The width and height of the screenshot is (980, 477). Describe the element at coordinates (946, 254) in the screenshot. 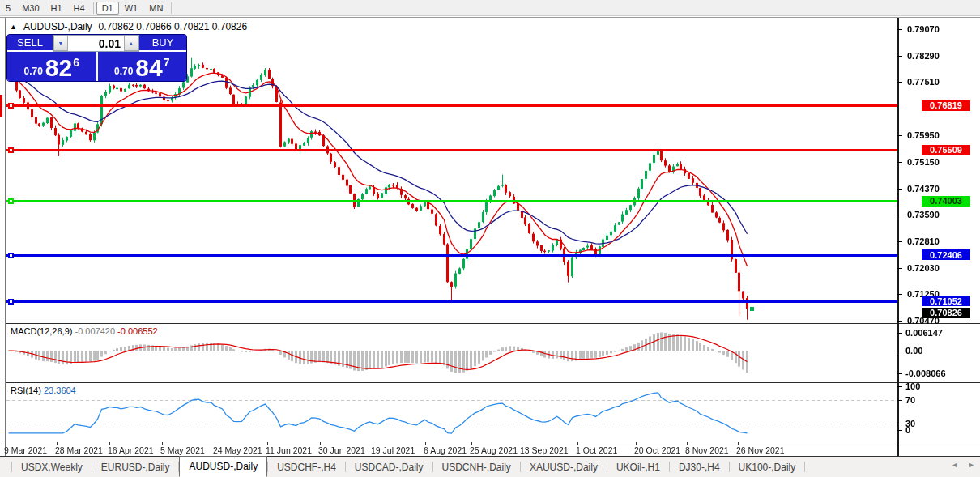

I see `price-level-badge: 0.72406` at that location.